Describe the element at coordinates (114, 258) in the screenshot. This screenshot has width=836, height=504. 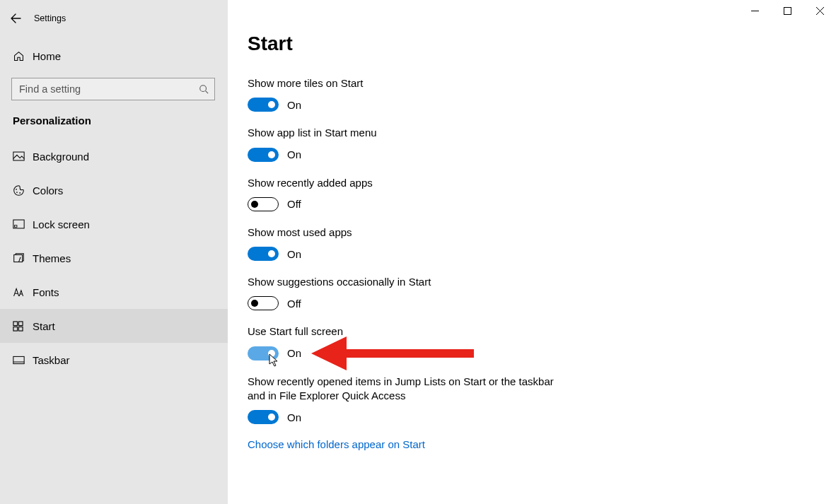
I see `sidebar-item-themes: Themes` at that location.